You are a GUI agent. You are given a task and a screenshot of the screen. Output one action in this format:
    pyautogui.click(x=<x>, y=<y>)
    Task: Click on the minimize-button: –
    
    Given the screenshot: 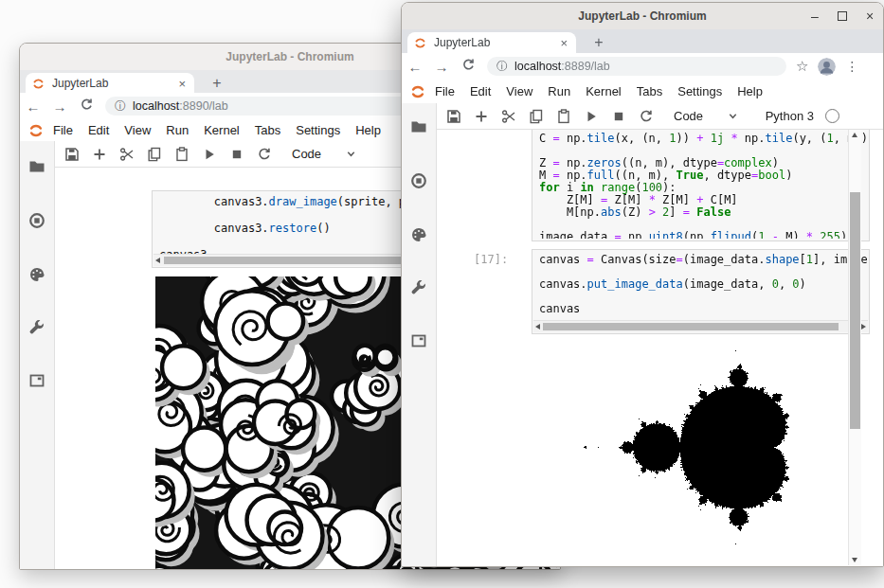 What is the action you would take?
    pyautogui.click(x=815, y=16)
    